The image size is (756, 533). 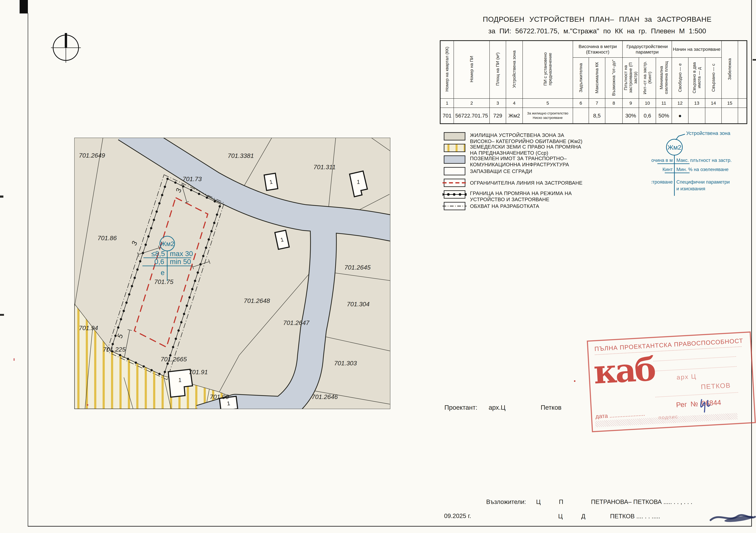 What do you see at coordinates (472, 70) in the screenshot?
I see `col-header: Номер на ПИ` at bounding box center [472, 70].